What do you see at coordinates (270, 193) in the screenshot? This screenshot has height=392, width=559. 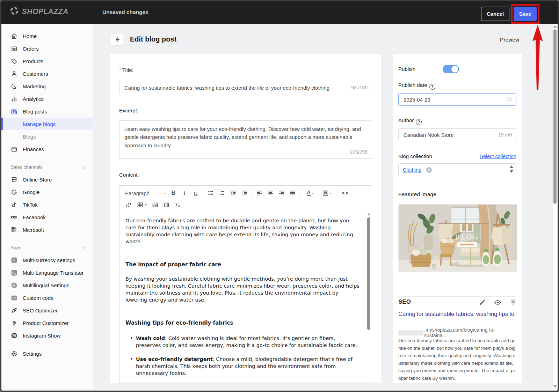 I see `align-center-button` at bounding box center [270, 193].